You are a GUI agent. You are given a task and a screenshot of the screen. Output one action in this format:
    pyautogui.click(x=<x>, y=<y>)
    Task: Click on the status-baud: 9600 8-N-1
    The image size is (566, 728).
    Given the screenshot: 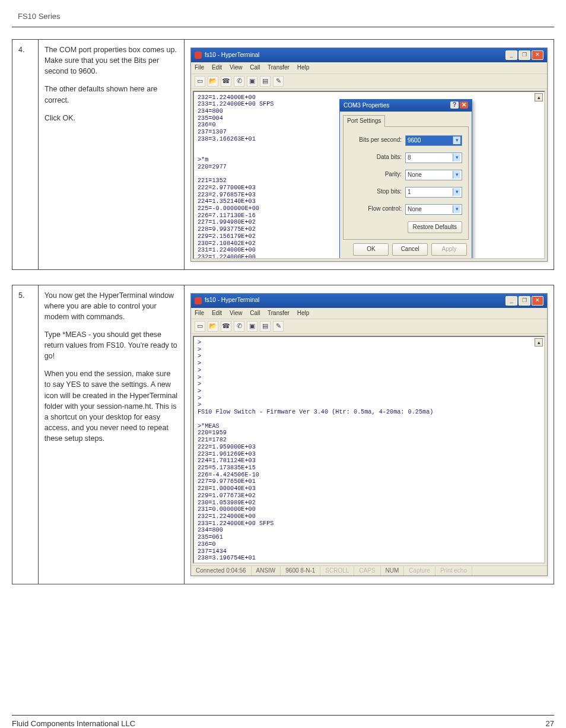 What is the action you would take?
    pyautogui.click(x=300, y=571)
    